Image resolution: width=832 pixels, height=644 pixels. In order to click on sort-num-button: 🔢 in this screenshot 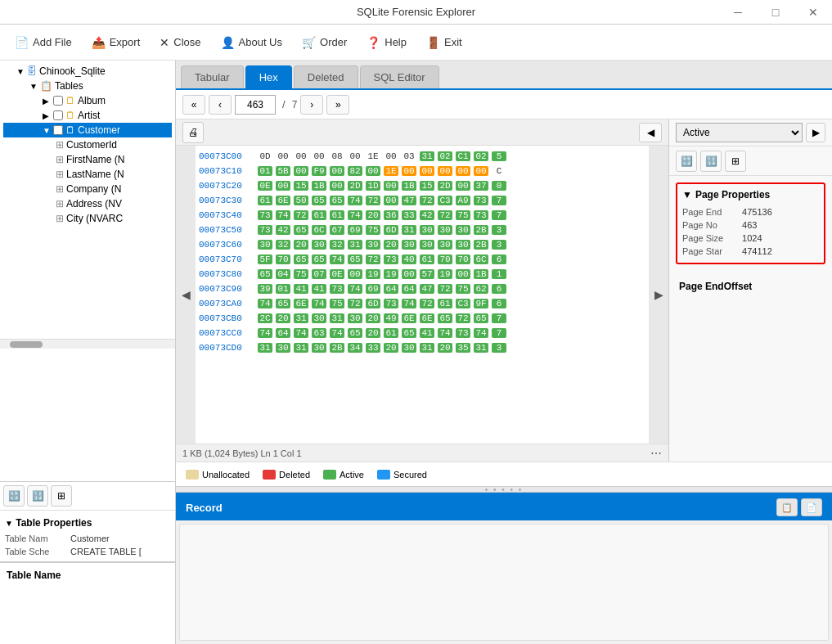, I will do `click(38, 496)`.